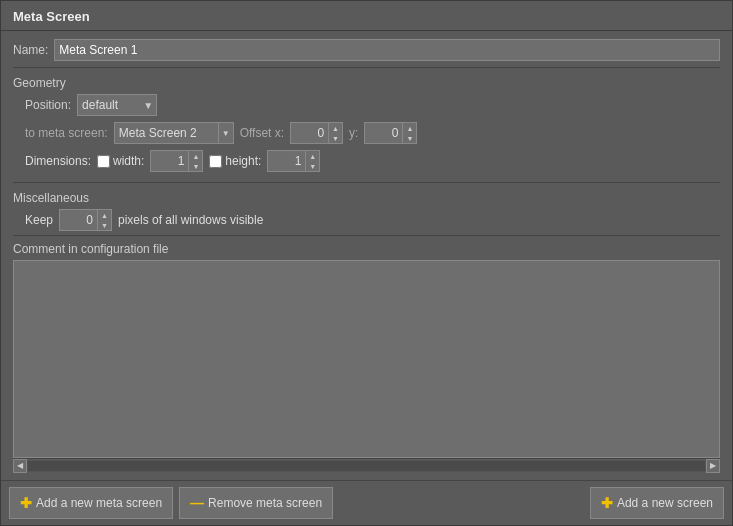  I want to click on height-up: ▲, so click(312, 156).